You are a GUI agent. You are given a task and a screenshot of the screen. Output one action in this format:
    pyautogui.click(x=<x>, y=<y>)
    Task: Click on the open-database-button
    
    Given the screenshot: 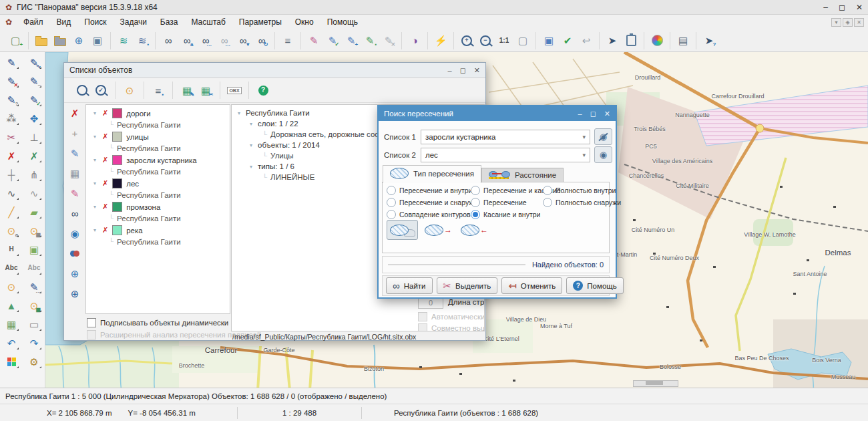 What is the action you would take?
    pyautogui.click(x=60, y=41)
    